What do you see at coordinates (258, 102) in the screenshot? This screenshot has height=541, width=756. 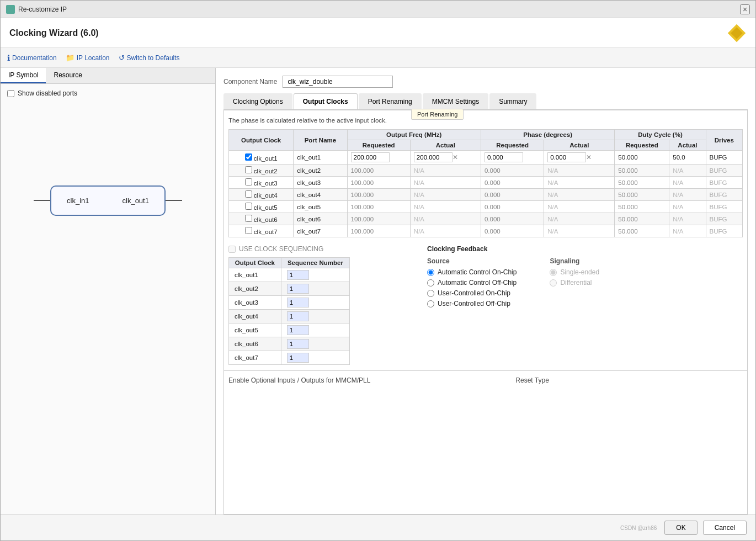 I see `tab-clocking-options: Clocking Options` at bounding box center [258, 102].